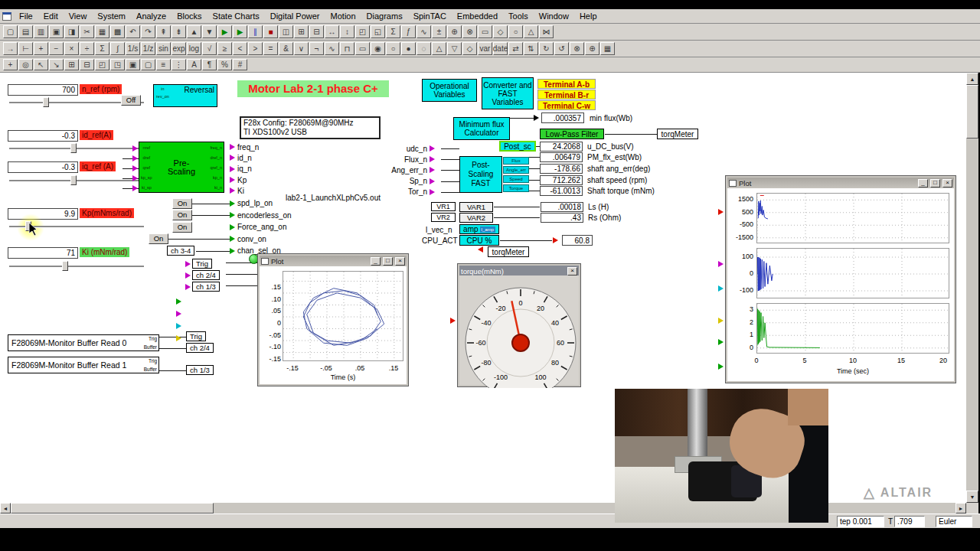  I want to click on slider-thumb, so click(74, 148).